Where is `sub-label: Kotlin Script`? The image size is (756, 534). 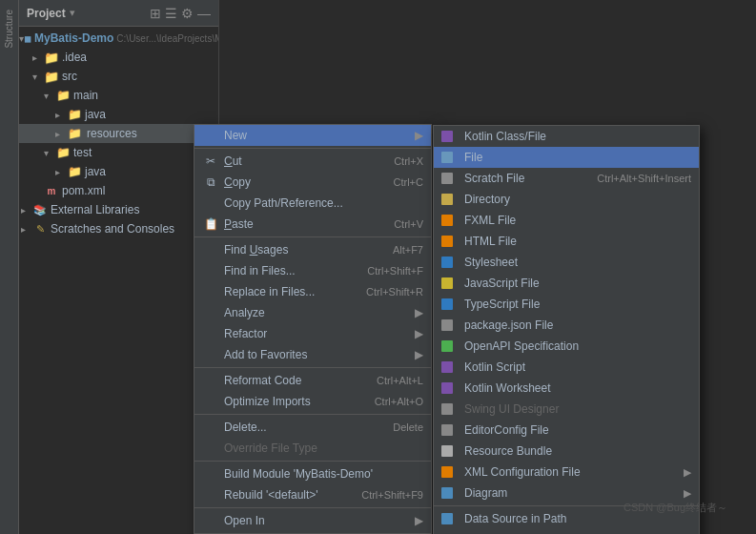
sub-label: Kotlin Script is located at coordinates (578, 367).